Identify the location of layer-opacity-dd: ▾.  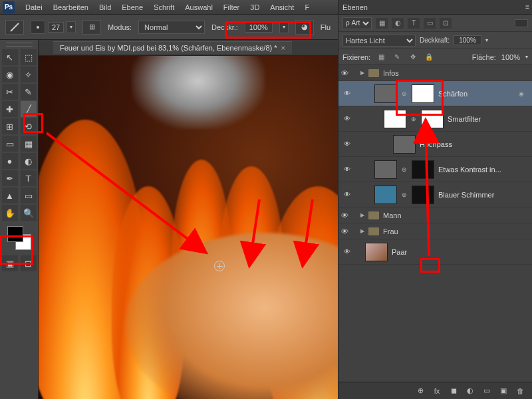
(487, 40).